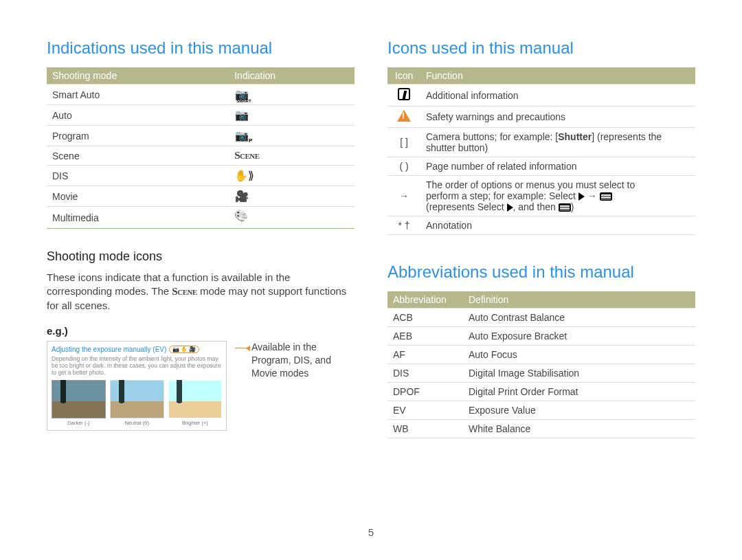  Describe the element at coordinates (425, 317) in the screenshot. I see `abbr-cell: ACB` at that location.